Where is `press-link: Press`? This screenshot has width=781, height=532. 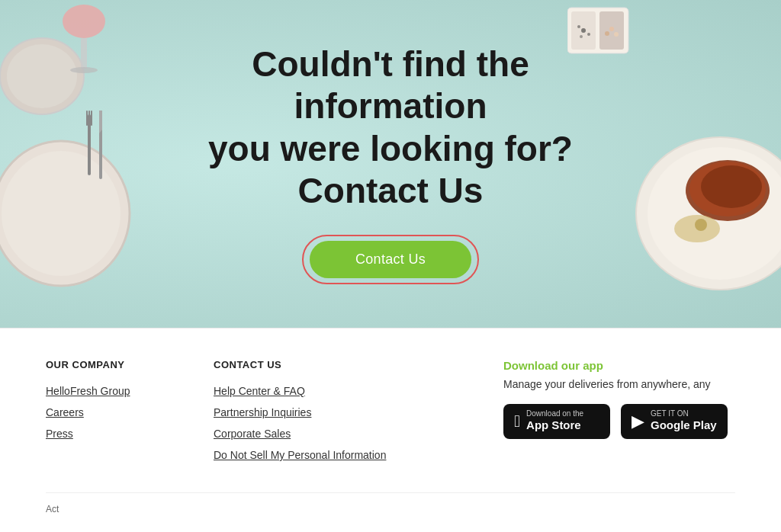
press-link: Press is located at coordinates (59, 434).